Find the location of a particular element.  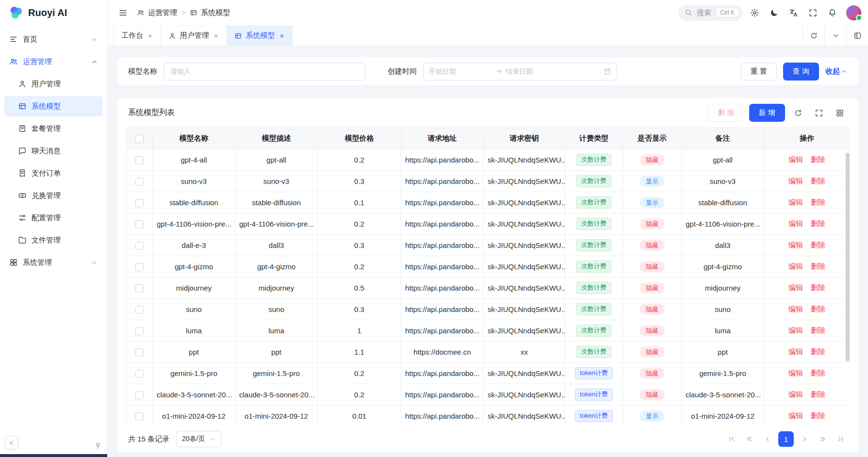

cell-model-name: o1-mini-2024-09-12 is located at coordinates (194, 416).